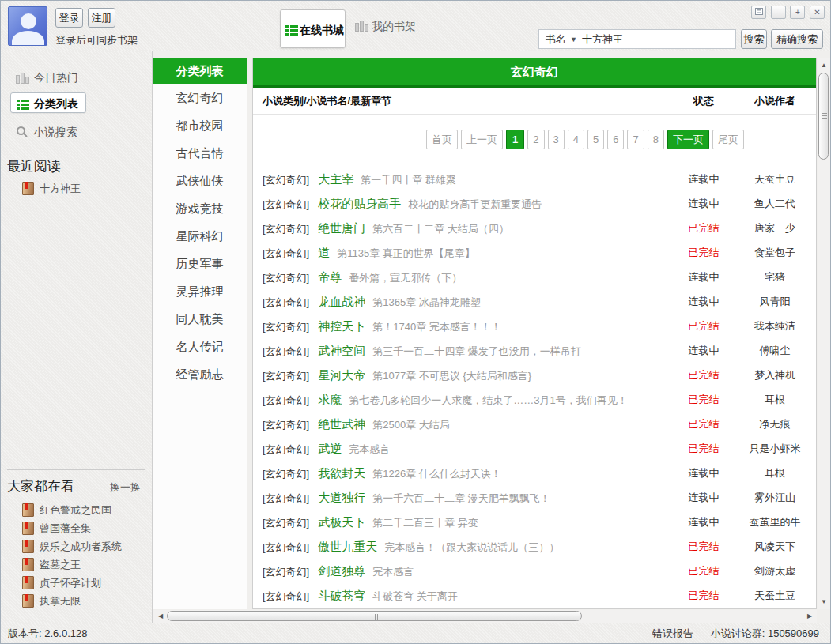 The image size is (831, 644). Describe the element at coordinates (471, 547) in the screenshot. I see `row-latest-chapter: 完本感言！（跟大家说说话儿（三））` at that location.